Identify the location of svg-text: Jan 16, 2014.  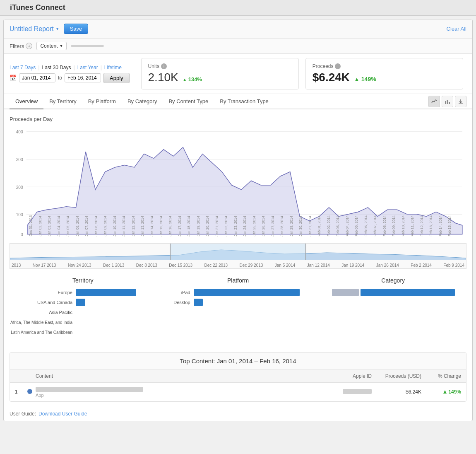
(171, 226).